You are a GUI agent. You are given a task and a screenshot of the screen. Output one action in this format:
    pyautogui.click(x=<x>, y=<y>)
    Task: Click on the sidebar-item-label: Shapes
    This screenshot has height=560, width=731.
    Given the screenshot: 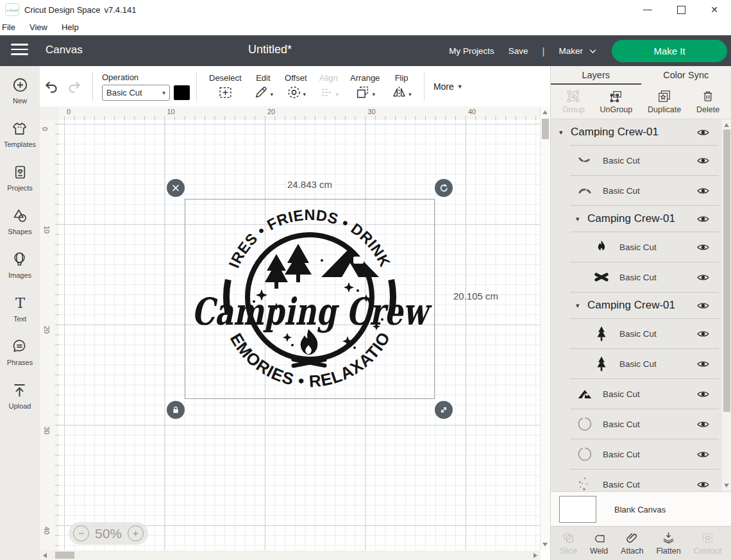 What is the action you would take?
    pyautogui.click(x=19, y=232)
    